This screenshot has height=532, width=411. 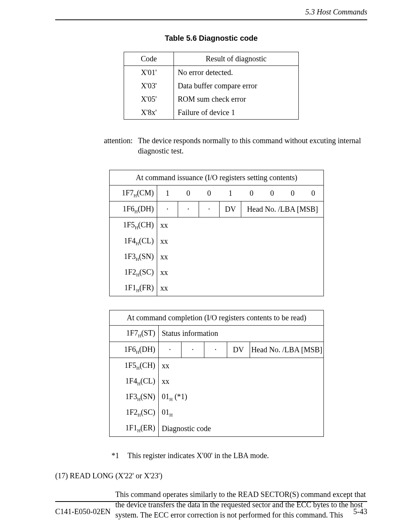 What do you see at coordinates (253, 146) in the screenshot?
I see `attention-text: The device responds normally to this com…` at bounding box center [253, 146].